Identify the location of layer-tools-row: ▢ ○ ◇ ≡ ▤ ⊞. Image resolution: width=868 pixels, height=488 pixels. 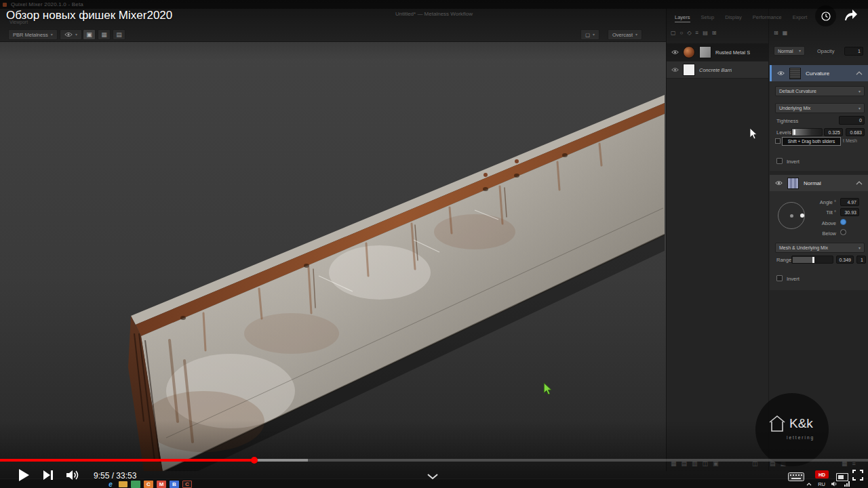
(694, 33).